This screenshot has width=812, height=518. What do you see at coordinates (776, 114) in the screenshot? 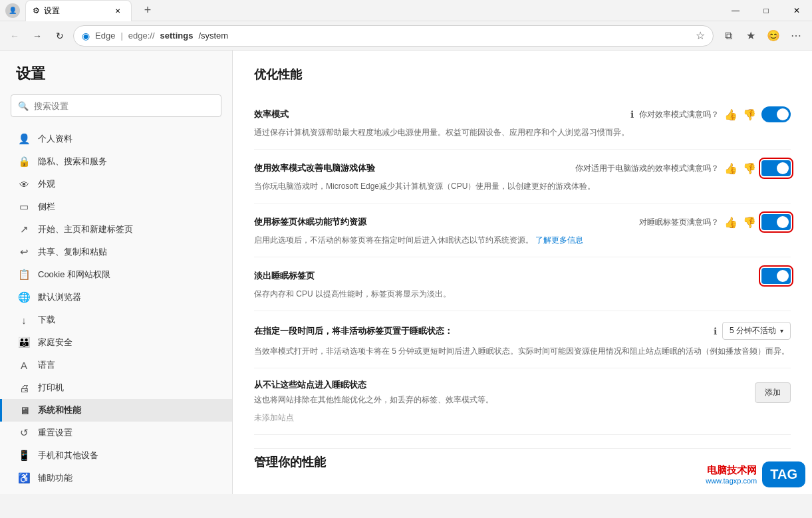
I see `efficiency-mode-toggle` at bounding box center [776, 114].